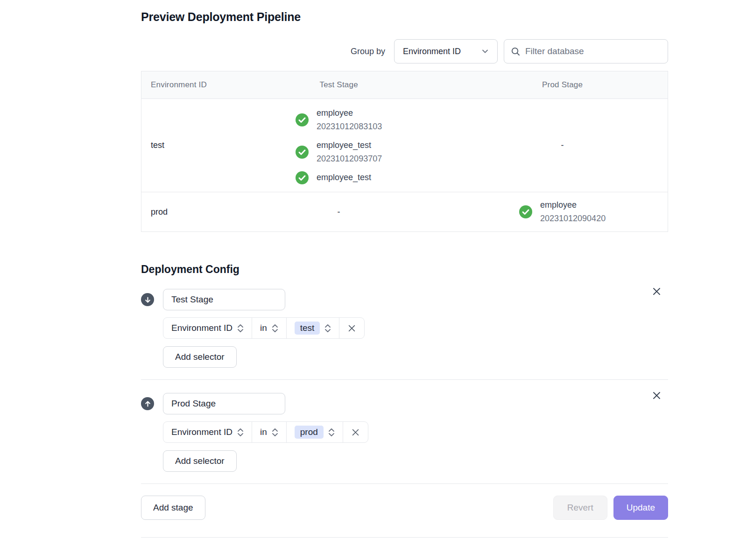  Describe the element at coordinates (339, 85) in the screenshot. I see `column-header-test-stage: Test Stage` at that location.